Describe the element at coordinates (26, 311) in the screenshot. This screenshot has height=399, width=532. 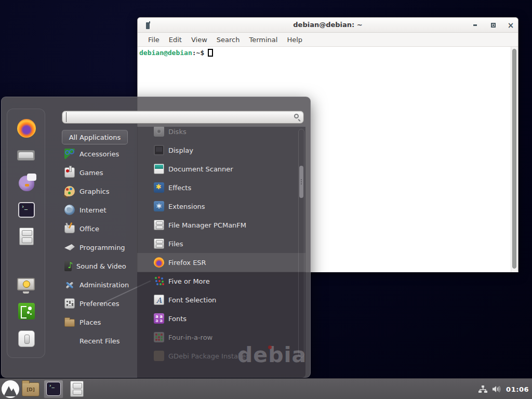
I see `log-out-icon` at that location.